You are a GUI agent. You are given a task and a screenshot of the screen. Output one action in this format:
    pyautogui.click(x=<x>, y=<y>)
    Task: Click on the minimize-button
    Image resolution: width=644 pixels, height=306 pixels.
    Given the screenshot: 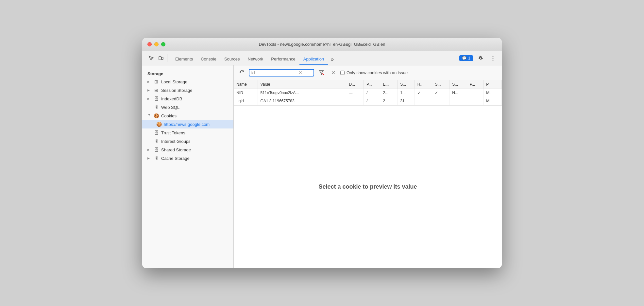 What is the action you would take?
    pyautogui.click(x=156, y=44)
    